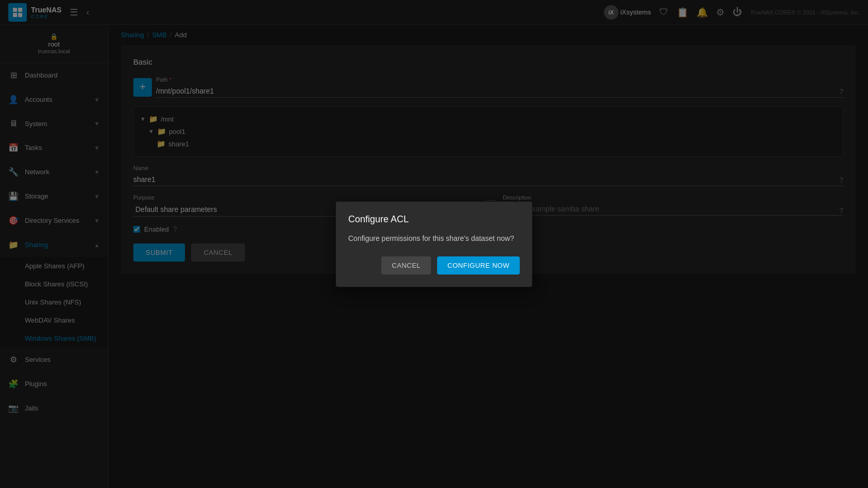  Describe the element at coordinates (478, 266) in the screenshot. I see `configure-now-button: CONFIGURE NOW` at that location.